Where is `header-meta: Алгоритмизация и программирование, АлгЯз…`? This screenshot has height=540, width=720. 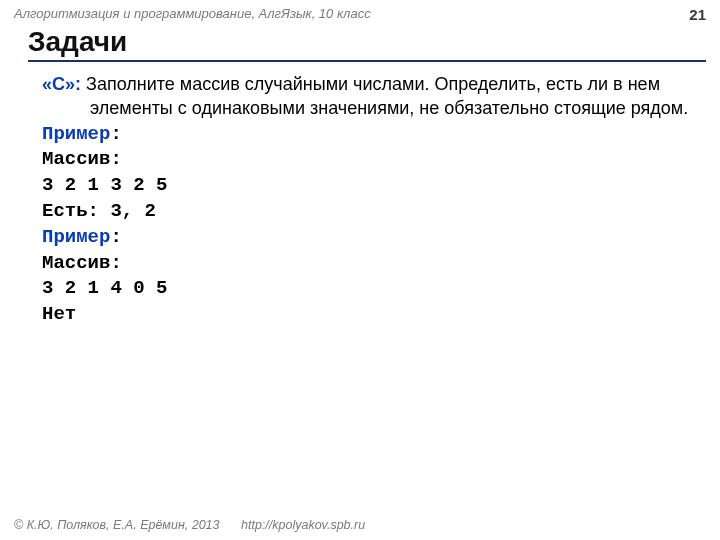 header-meta: Алгоритмизация и программирование, АлгЯз… is located at coordinates (192, 14).